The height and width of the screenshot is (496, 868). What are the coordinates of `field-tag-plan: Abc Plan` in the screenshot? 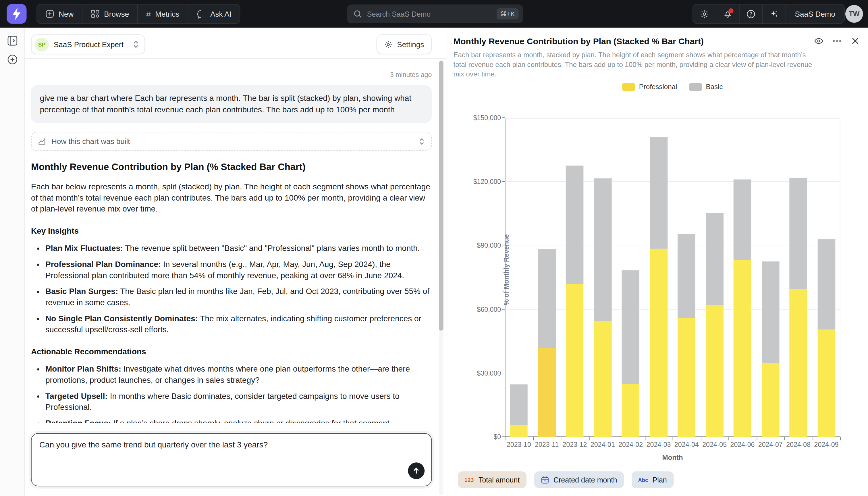 It's located at (652, 480).